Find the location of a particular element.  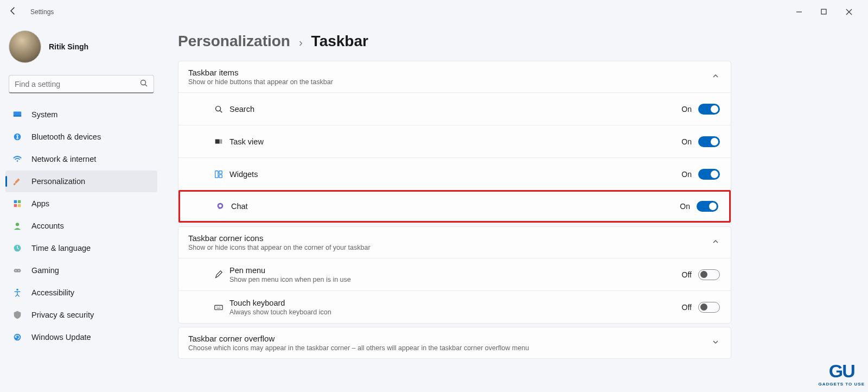

maximize-button is located at coordinates (824, 12).